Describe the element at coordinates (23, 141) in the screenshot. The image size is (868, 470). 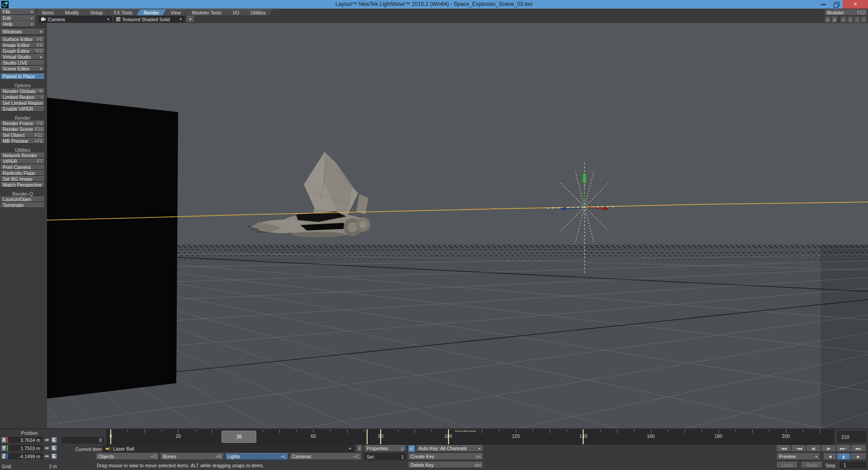
I see `sidebar-item-mb-preview: MB Preview+F9` at that location.